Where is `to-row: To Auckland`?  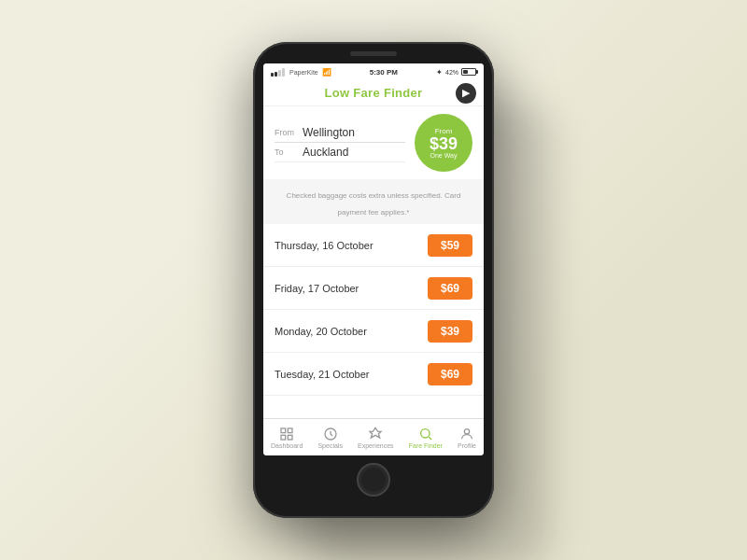 to-row: To Auckland is located at coordinates (340, 153).